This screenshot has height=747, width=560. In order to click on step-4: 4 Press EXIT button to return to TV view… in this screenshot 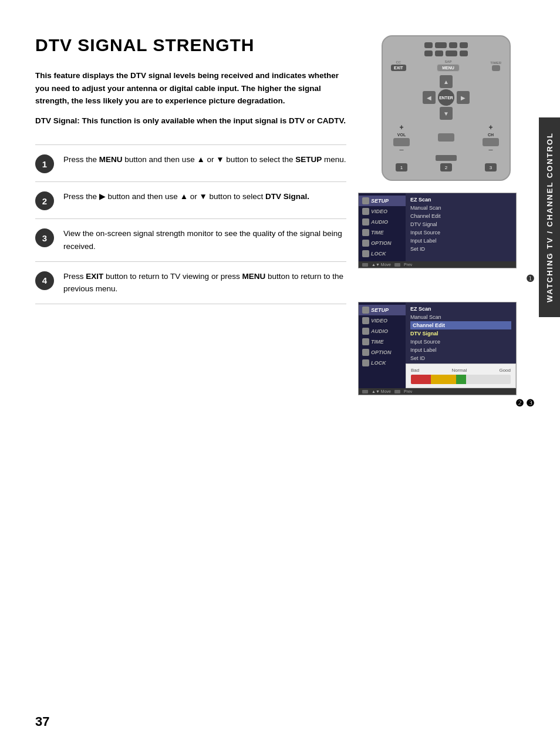, I will do `click(191, 283)`.